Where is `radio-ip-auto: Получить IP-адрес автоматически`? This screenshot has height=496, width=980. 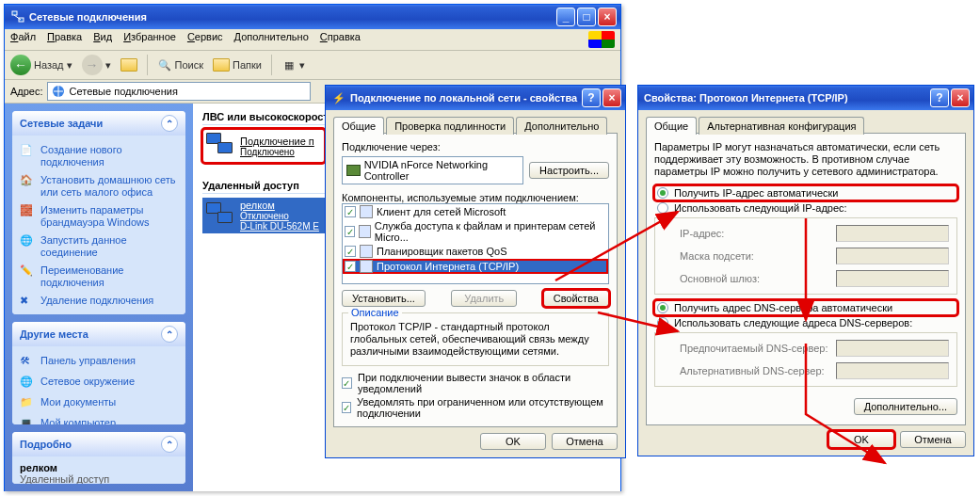
radio-ip-auto: Получить IP-адрес автоматически is located at coordinates (806, 193).